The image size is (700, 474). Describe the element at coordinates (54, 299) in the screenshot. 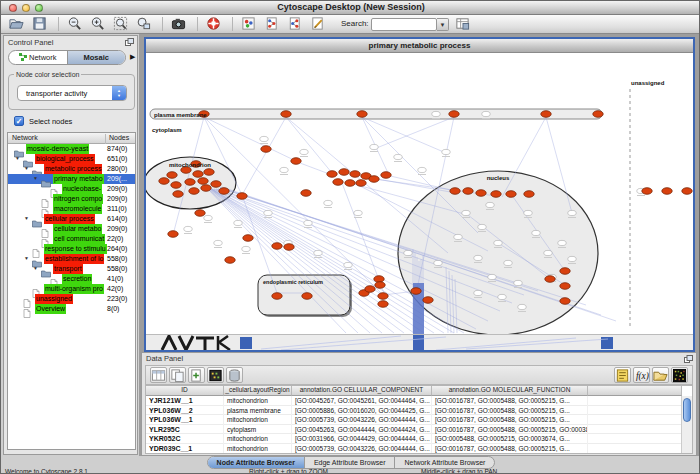

I see `tree-row-label: unassigned` at that location.